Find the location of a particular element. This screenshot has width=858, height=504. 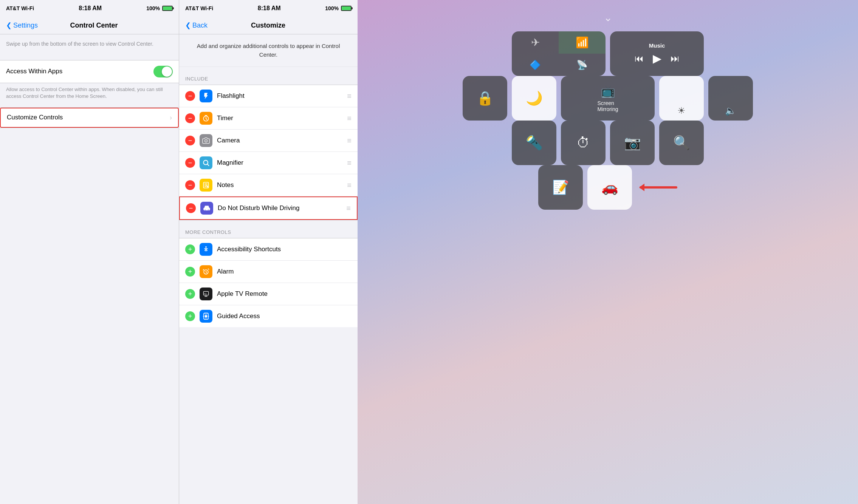

time-1: 8:18 AM is located at coordinates (90, 8).